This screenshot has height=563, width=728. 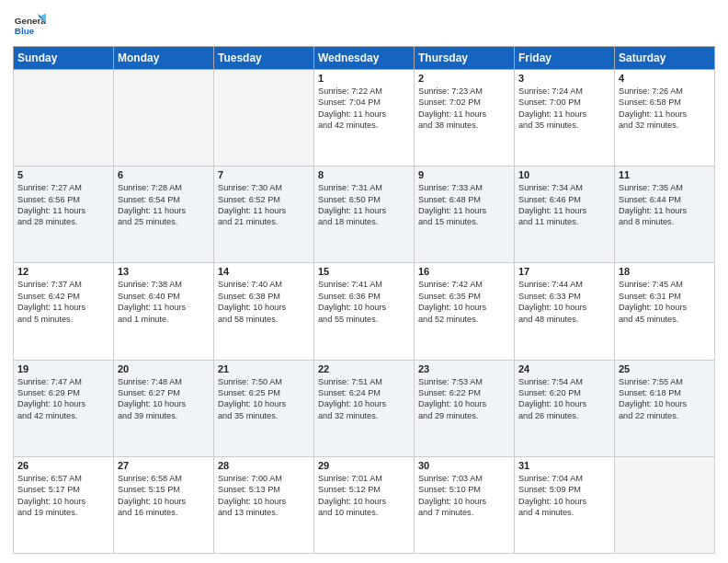 I want to click on calendar-cell: 11Sunrise: 7:35 AM Sunset: 6:44 PM Dayli…, so click(x=665, y=215).